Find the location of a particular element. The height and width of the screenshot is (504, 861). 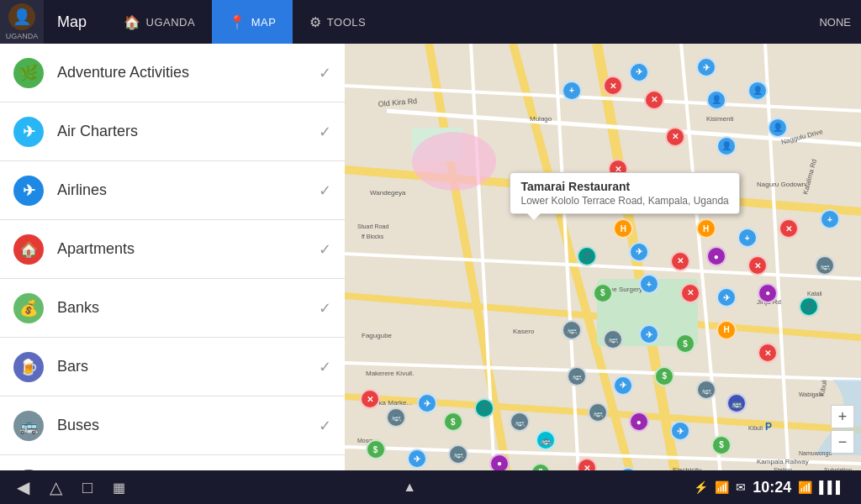

expand-button: ▲ is located at coordinates (409, 487).